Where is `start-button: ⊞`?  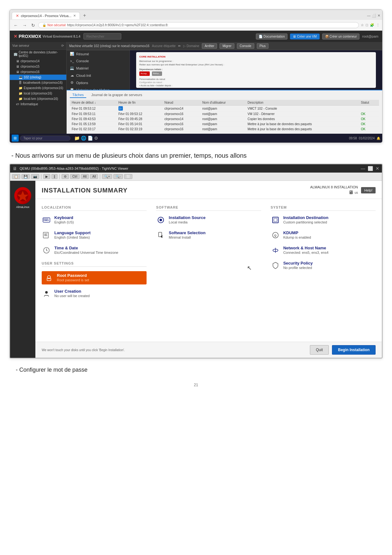
start-button: ⊞ is located at coordinates (15, 138).